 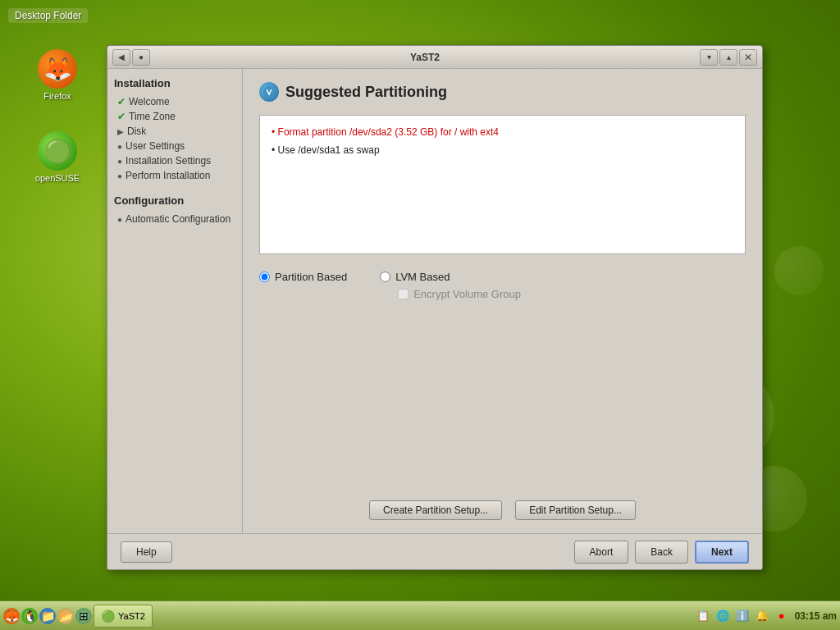 I want to click on taskbar-notify-icon: 🔔, so click(x=762, y=616).